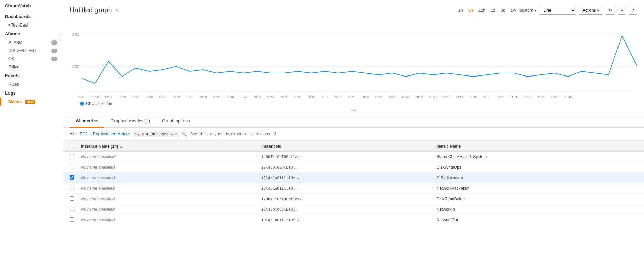  I want to click on time-custom-button: custom ▾, so click(528, 10).